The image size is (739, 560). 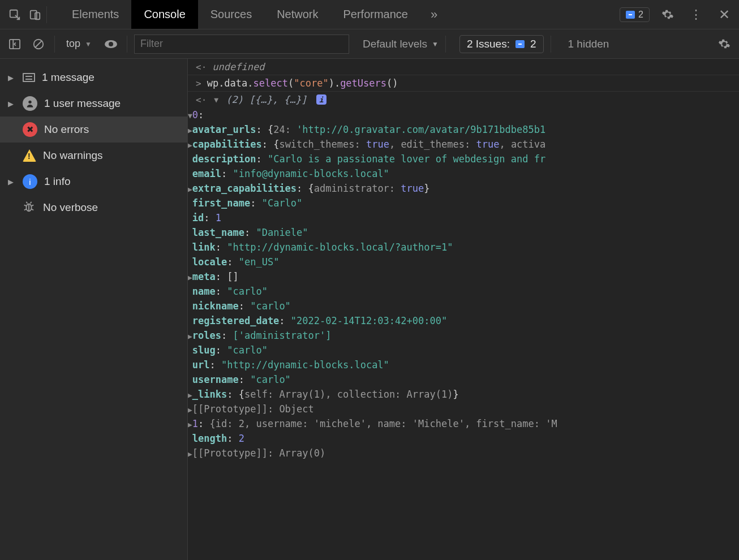 I want to click on sidebar-label: 1 info, so click(x=57, y=182).